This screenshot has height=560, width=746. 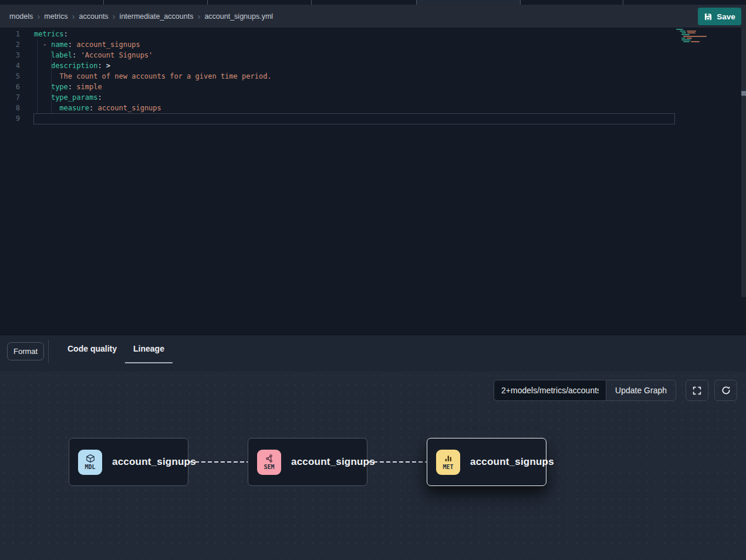 What do you see at coordinates (10, 87) in the screenshot?
I see `line-number: 6` at bounding box center [10, 87].